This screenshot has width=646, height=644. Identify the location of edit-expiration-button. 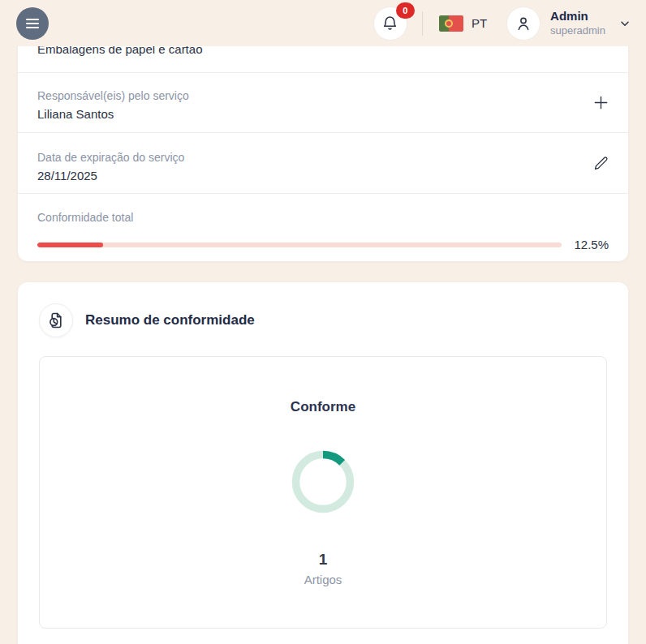
(601, 163).